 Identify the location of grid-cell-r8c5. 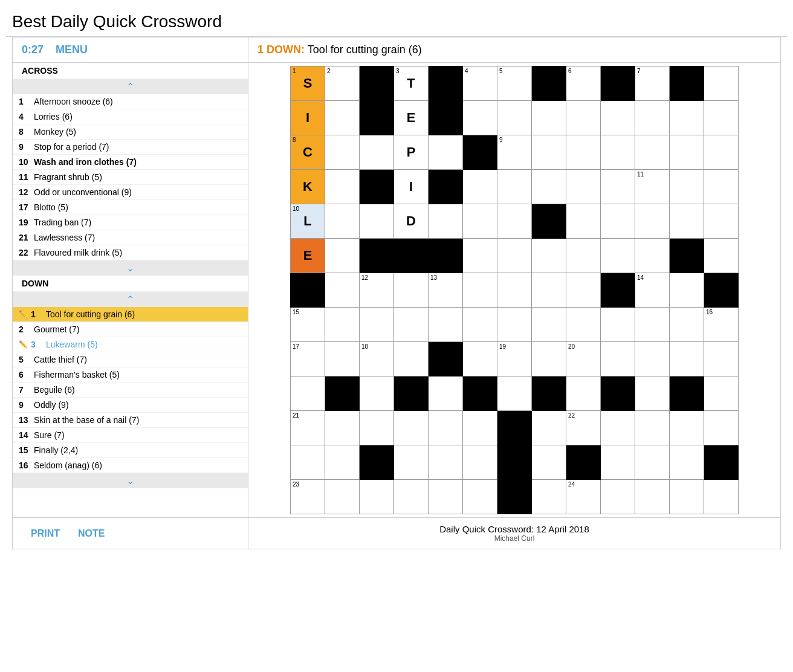
(446, 325).